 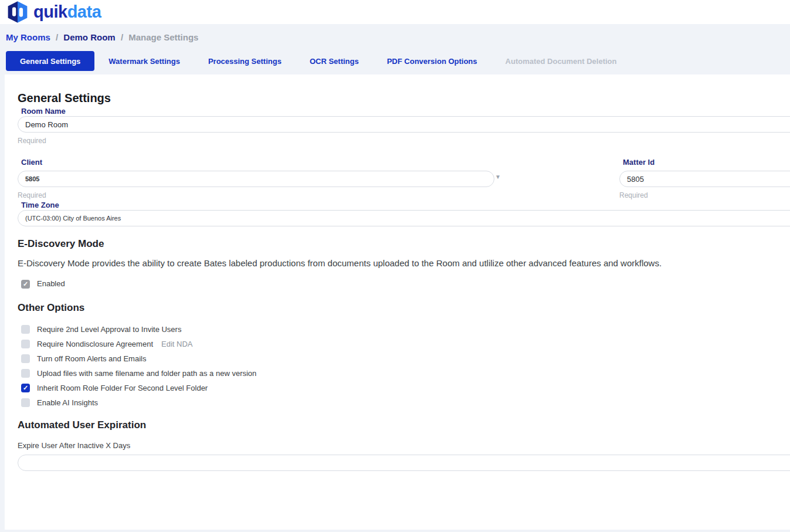 I want to click on tab-general-settings: General Settings, so click(x=50, y=61).